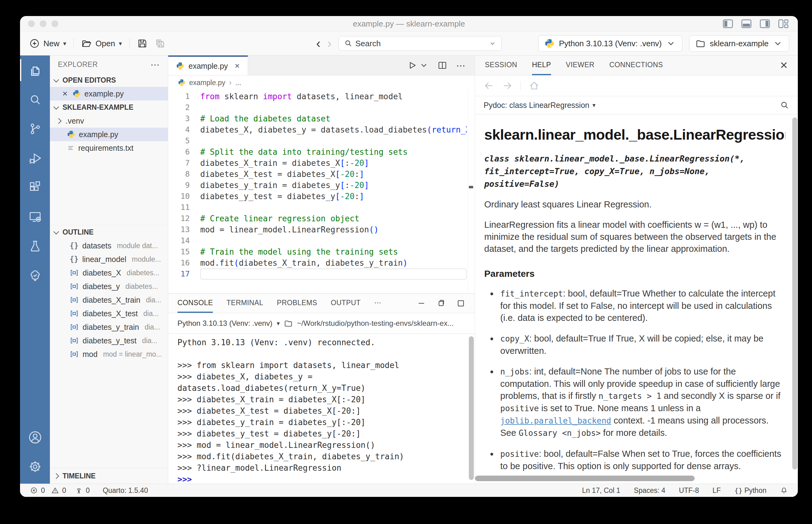 Image resolution: width=812 pixels, height=524 pixels. I want to click on session-interpreter: Python 3.10.13 (Venv: .venv), so click(225, 323).